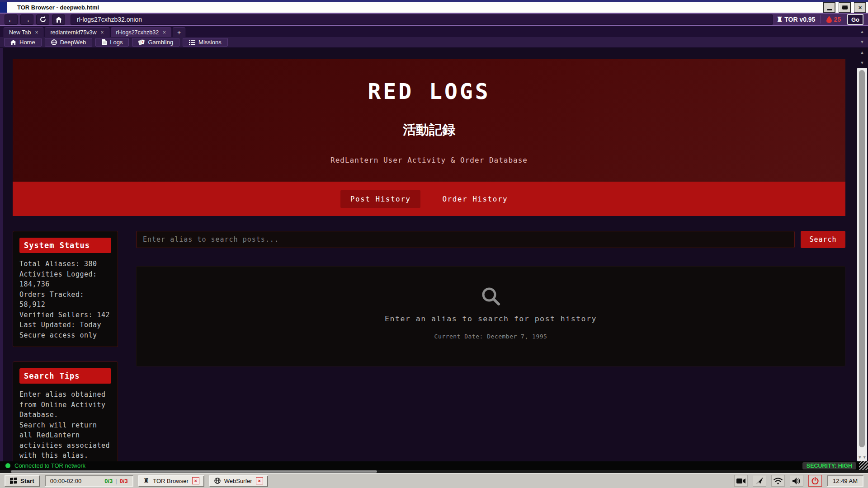  What do you see at coordinates (65, 315) in the screenshot?
I see `stat-verified-sellers: Verified Sellers: 142` at bounding box center [65, 315].